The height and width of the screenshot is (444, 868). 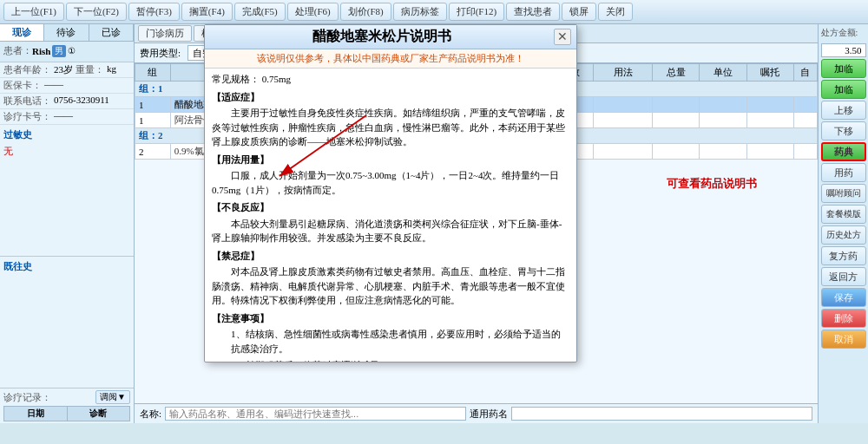 What do you see at coordinates (63, 116) in the screenshot?
I see `patient-diag-card: ——` at bounding box center [63, 116].